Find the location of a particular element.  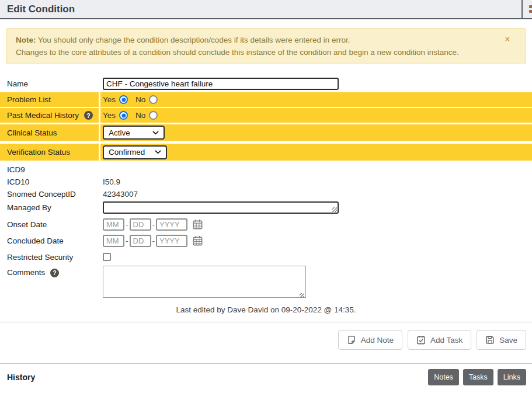

save-button: Save is located at coordinates (501, 340).